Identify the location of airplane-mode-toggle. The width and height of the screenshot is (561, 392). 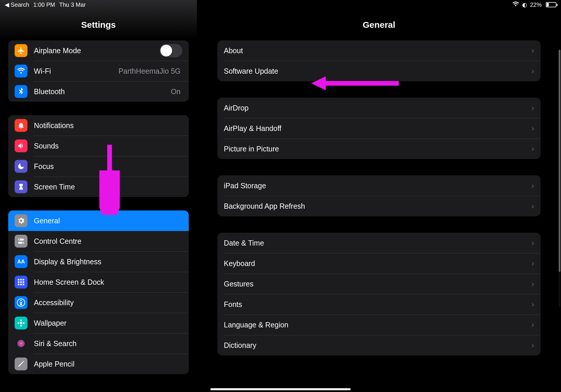
(171, 51).